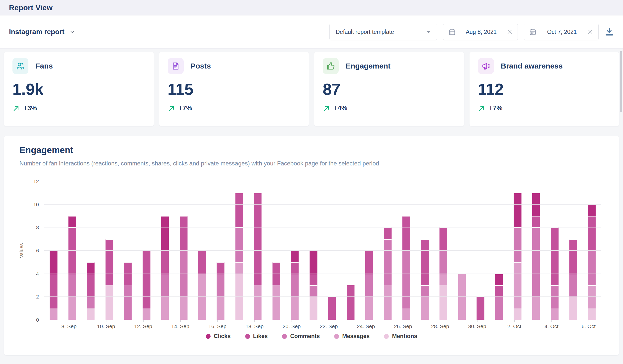  I want to click on download-report-button, so click(609, 32).